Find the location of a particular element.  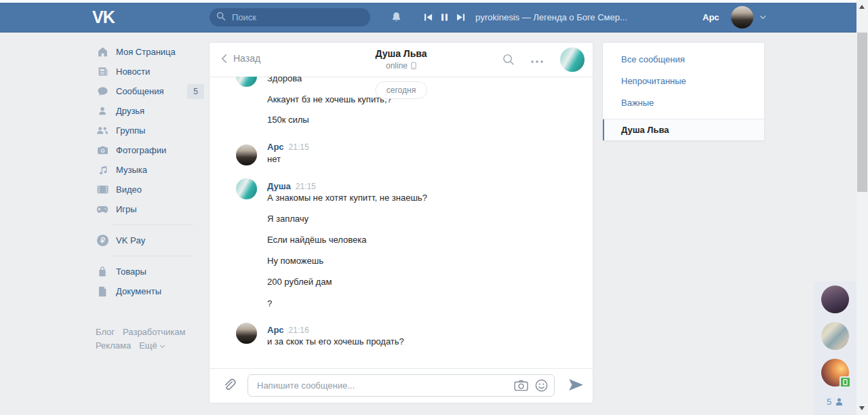

search-icon is located at coordinates (221, 18).